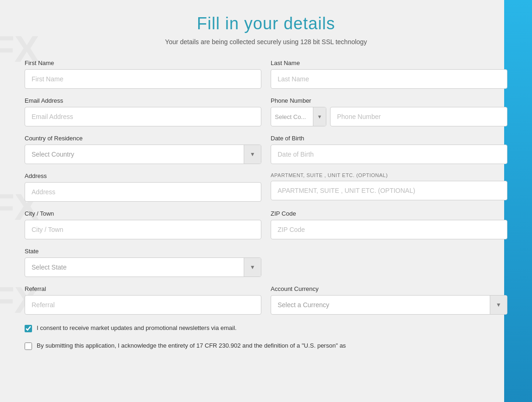 The height and width of the screenshot is (402, 532). Describe the element at coordinates (143, 225) in the screenshot. I see `city-group: City / Town` at that location.